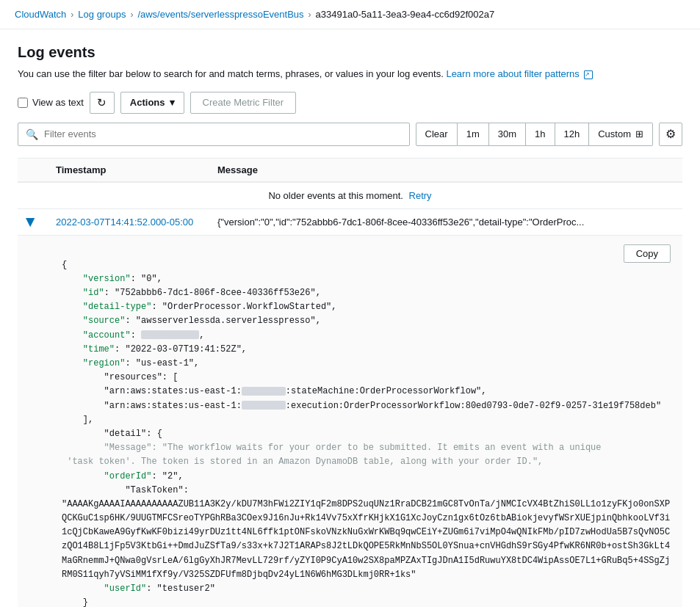 The height and width of the screenshot is (607, 700). I want to click on copy-button: Copy, so click(647, 254).